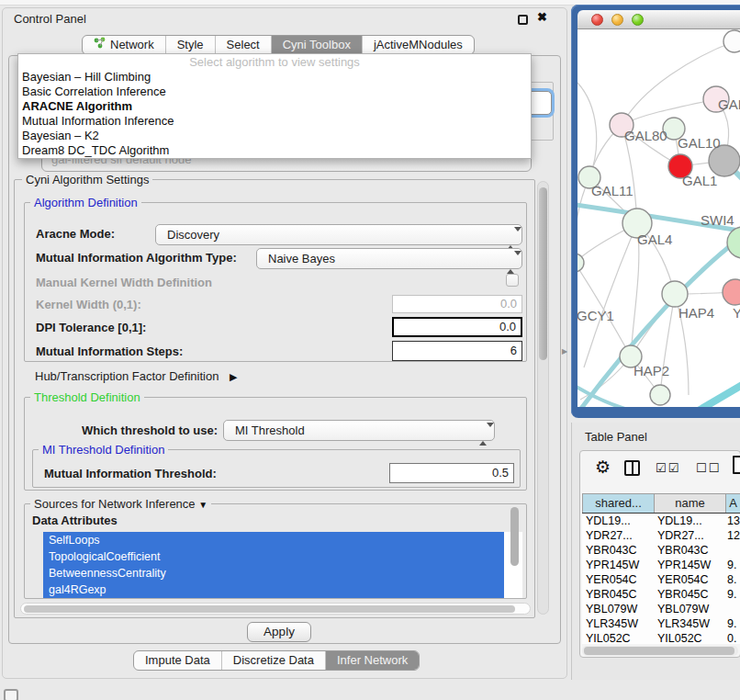 The width and height of the screenshot is (740, 700). Describe the element at coordinates (359, 430) in the screenshot. I see `which-threshold-combo: MI Threshold` at that location.